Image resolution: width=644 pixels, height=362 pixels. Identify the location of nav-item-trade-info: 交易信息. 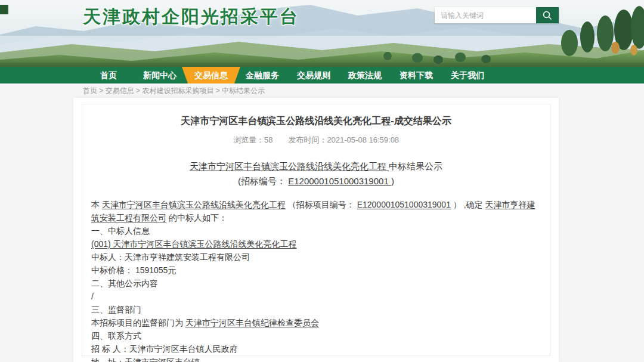
(211, 75).